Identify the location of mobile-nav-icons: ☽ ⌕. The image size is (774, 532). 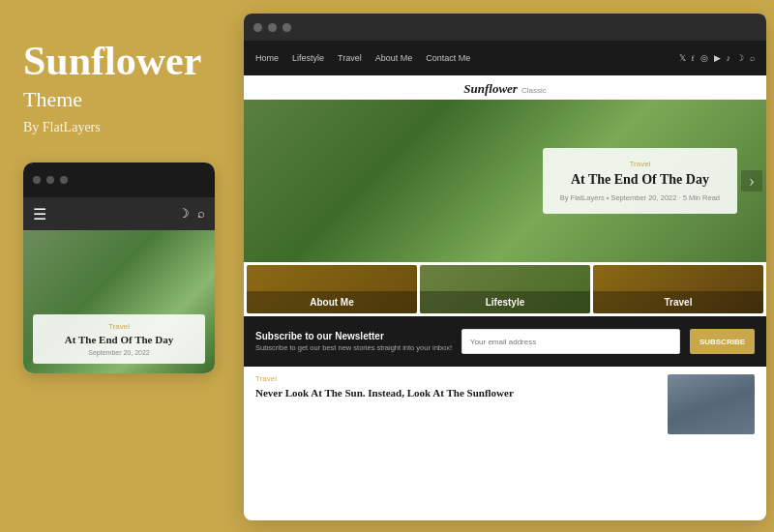
(192, 214).